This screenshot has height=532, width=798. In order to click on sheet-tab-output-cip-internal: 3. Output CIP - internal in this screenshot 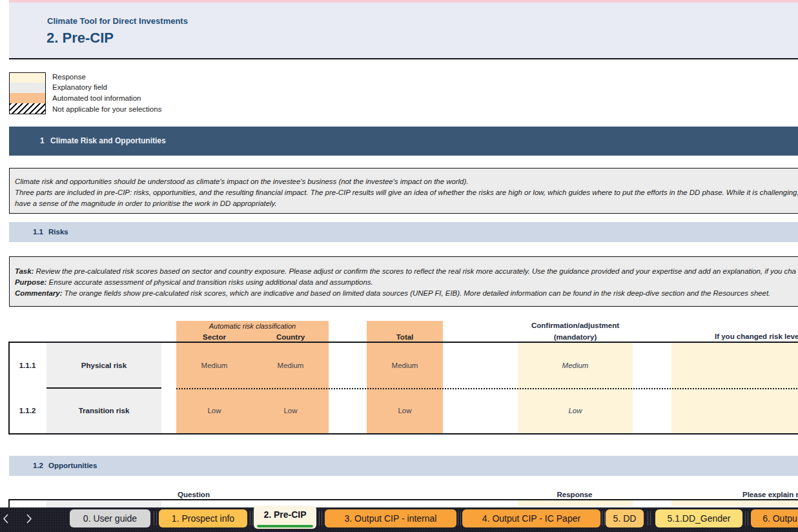, I will do `click(391, 518)`.